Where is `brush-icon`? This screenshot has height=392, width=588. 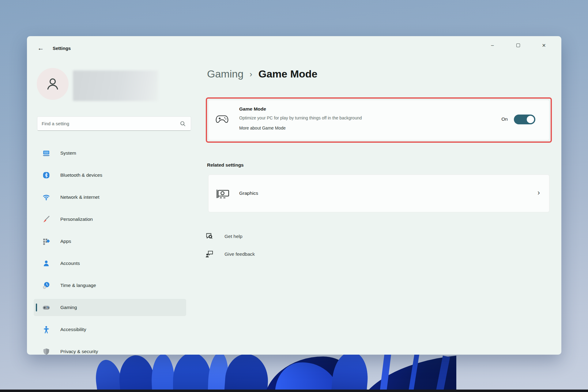 brush-icon is located at coordinates (46, 219).